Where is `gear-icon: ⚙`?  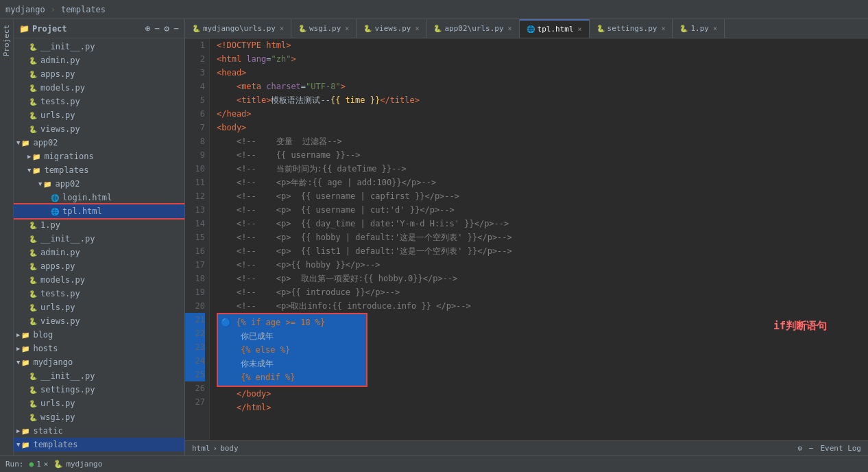
gear-icon: ⚙ is located at coordinates (799, 449).